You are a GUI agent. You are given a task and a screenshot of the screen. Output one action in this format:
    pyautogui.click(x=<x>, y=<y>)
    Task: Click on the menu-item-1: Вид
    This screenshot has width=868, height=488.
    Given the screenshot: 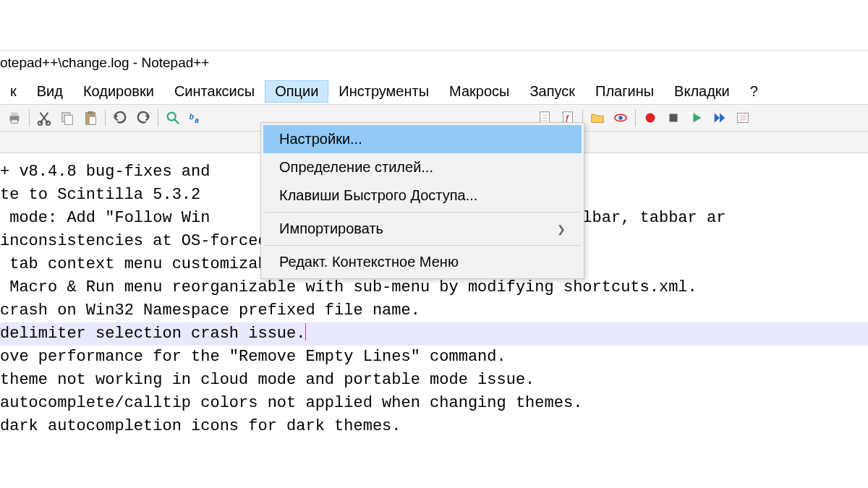 What is the action you would take?
    pyautogui.click(x=50, y=91)
    